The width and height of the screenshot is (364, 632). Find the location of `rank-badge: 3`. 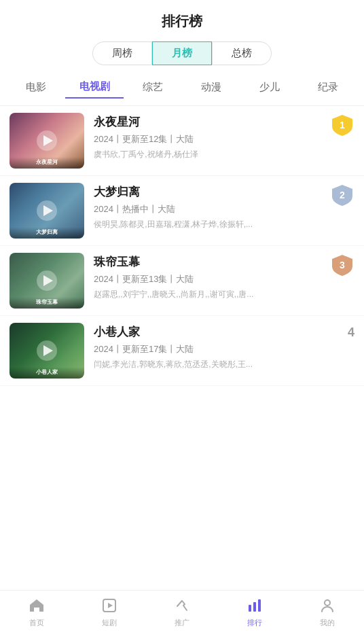

rank-badge: 3 is located at coordinates (342, 266).